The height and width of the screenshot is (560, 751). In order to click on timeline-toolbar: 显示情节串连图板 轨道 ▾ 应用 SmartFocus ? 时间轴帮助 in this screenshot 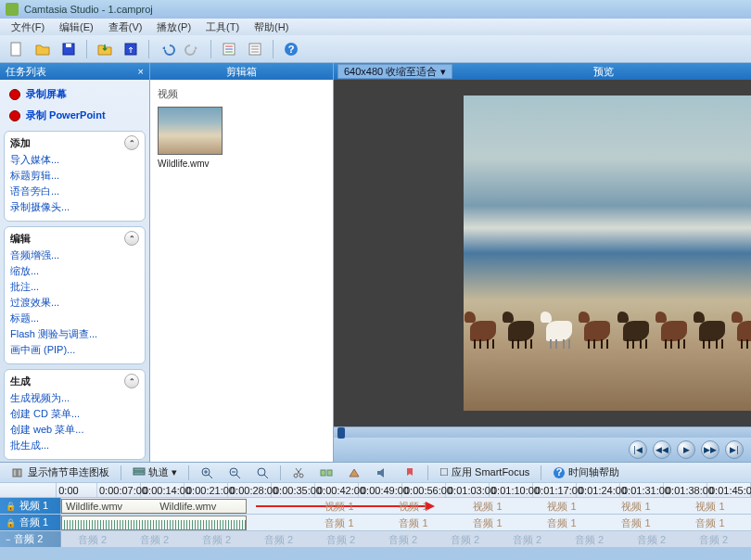, I will do `click(376, 472)`.